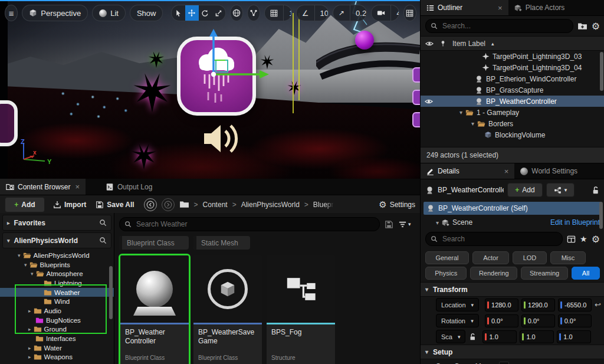 This screenshot has height=364, width=604. I want to click on tab-outliner: Outliner ×, so click(465, 8).